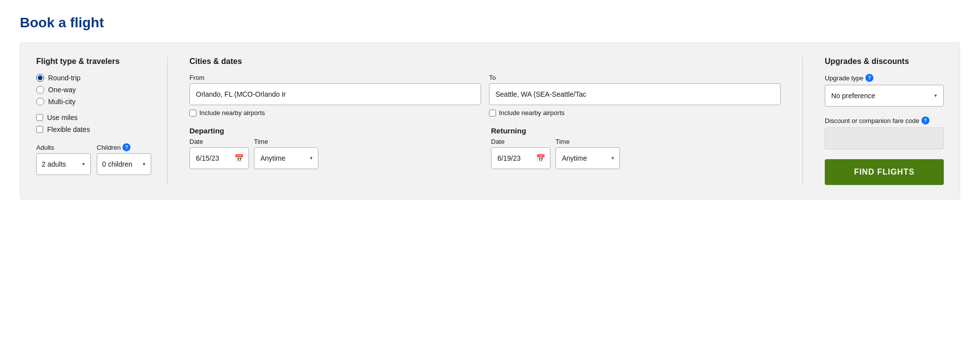  I want to click on flexible-dates-checkbox, so click(40, 129).